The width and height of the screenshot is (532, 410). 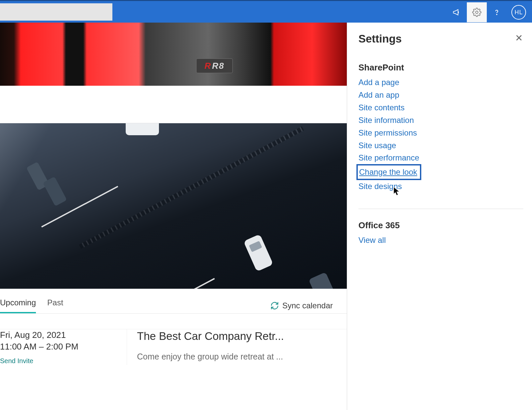 I want to click on link-change-look: Change the look, so click(x=441, y=172).